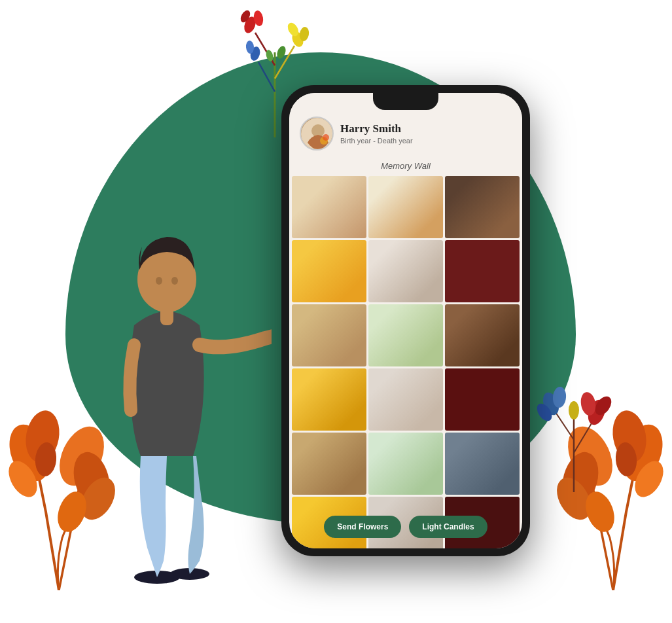 The width and height of the screenshot is (672, 623). What do you see at coordinates (426, 134) in the screenshot?
I see `profile-info: Harry Smith Birth year - Death year` at bounding box center [426, 134].